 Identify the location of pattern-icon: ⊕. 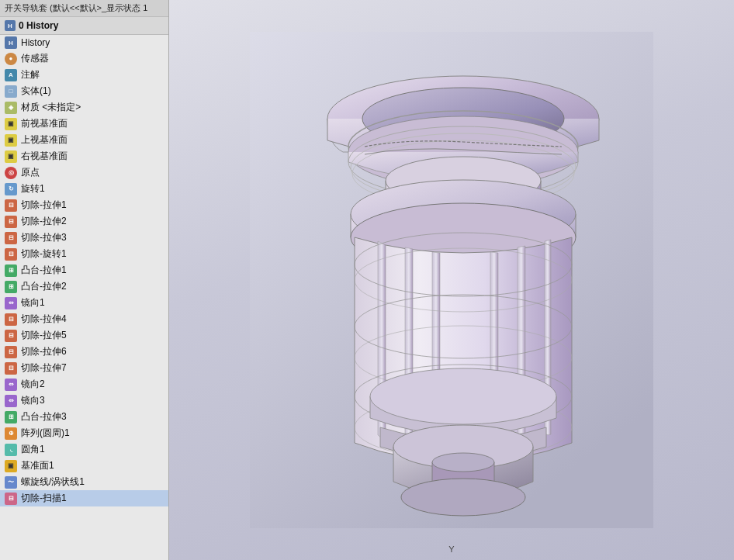
(11, 434).